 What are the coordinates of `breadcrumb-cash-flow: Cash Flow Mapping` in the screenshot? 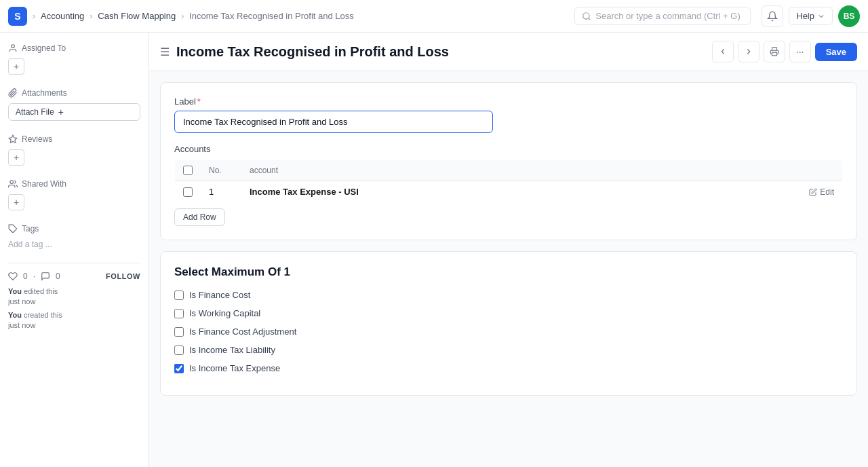 It's located at (137, 16).